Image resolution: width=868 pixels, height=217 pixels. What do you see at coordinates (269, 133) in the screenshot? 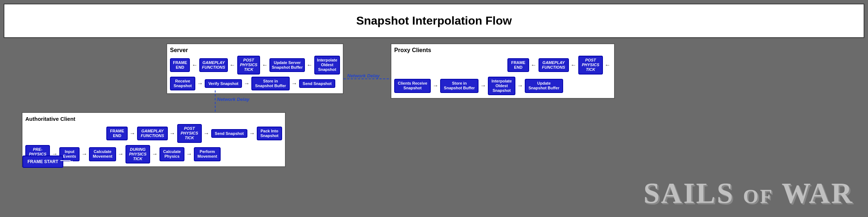
I see `a-pack-into-box: Pack IntoSnapshot` at bounding box center [269, 133].